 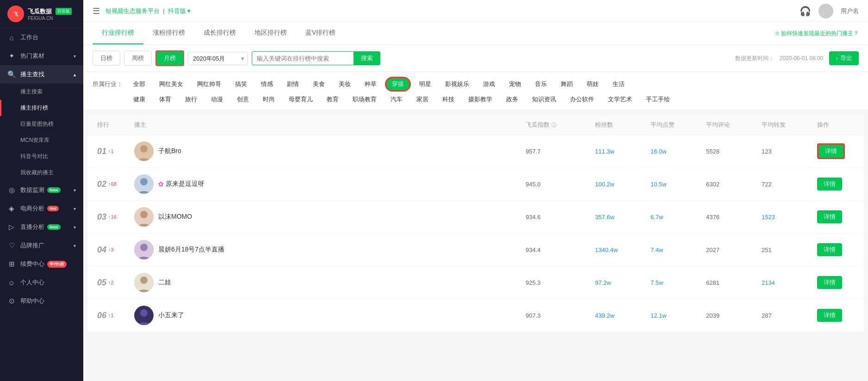 I want to click on industry-life: 生活, so click(x=619, y=84).